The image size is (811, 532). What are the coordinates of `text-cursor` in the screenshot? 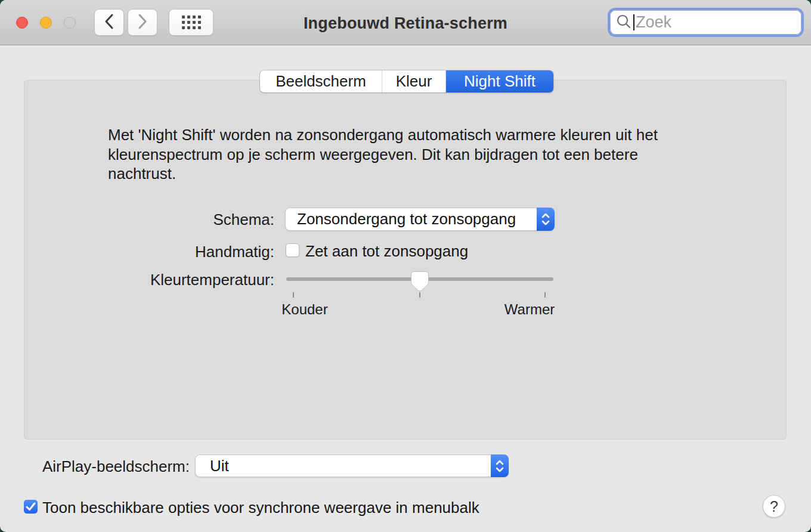 It's located at (634, 23).